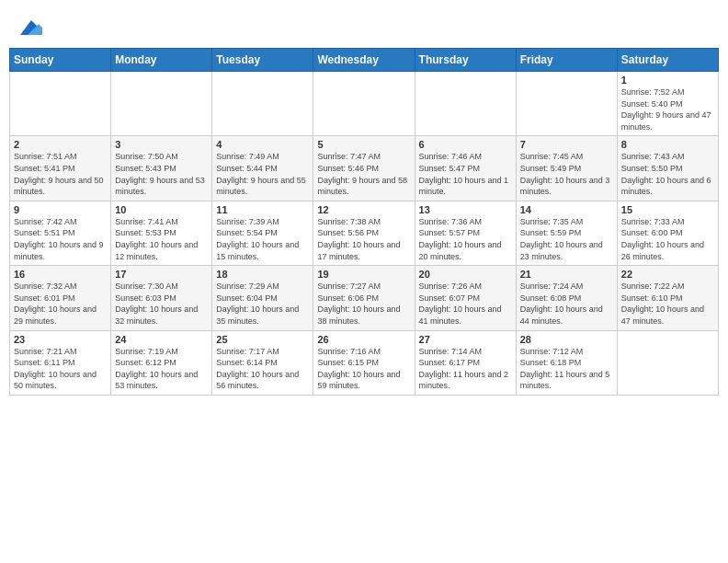  What do you see at coordinates (364, 168) in the screenshot?
I see `calendar-week-row: 2Sunrise: 7:51 AM Sunset: 5:41 PM Daylig…` at bounding box center [364, 168].